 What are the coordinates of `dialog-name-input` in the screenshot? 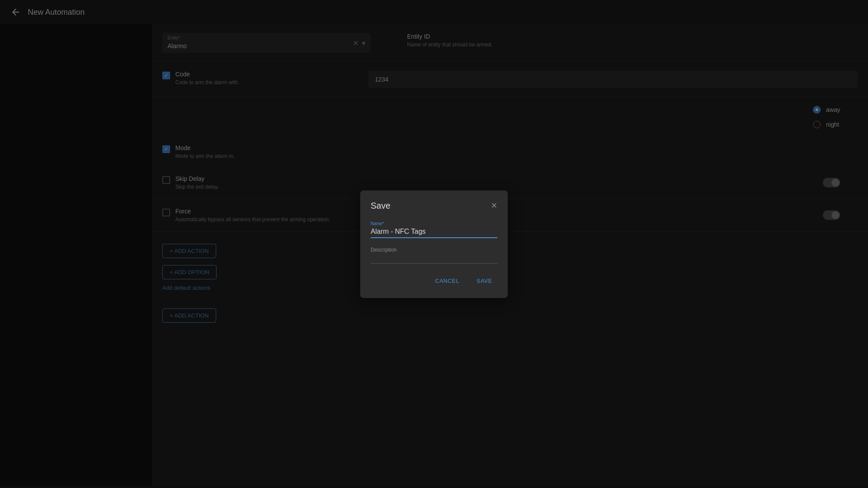 It's located at (434, 232).